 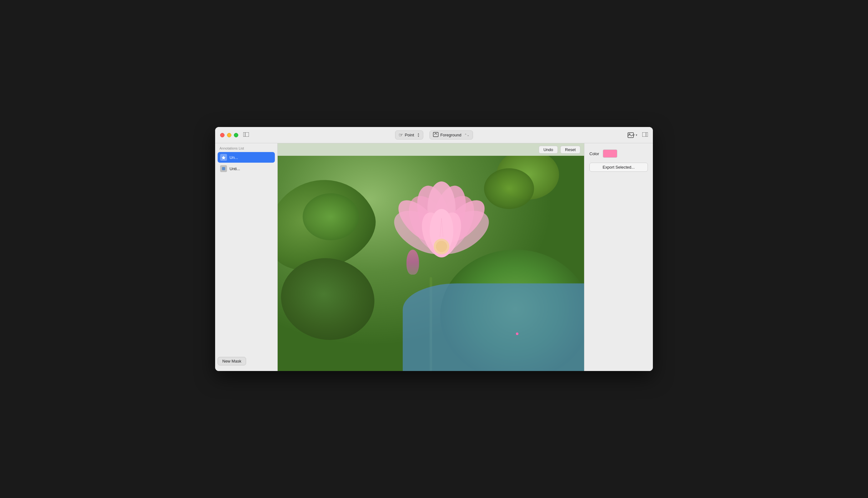 I want to click on image-picker-button: ▾, so click(x=632, y=135).